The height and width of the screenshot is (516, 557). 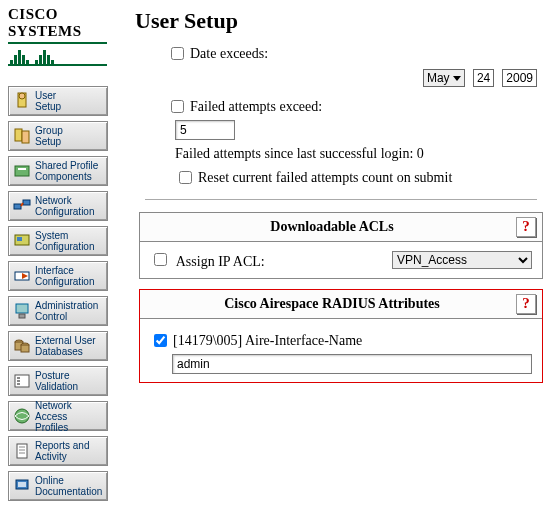 I want to click on docs-icon, so click(x=22, y=486).